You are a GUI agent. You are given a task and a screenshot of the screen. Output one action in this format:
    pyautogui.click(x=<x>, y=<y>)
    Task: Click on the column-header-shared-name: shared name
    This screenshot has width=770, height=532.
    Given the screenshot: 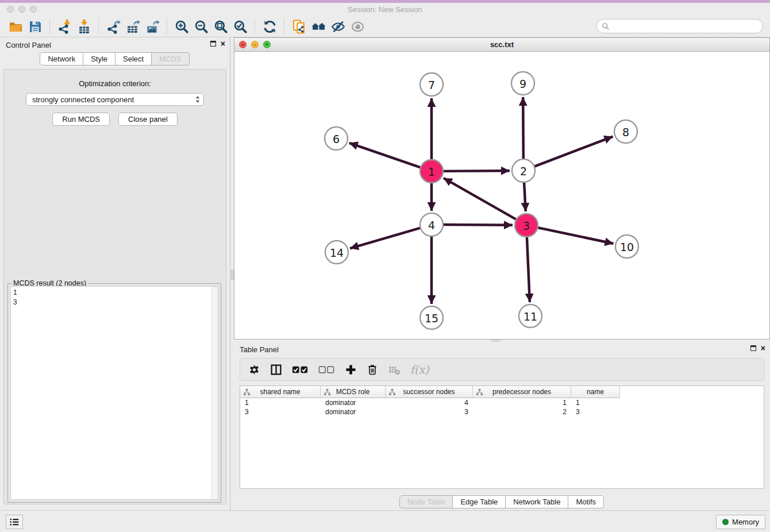 What is the action you would take?
    pyautogui.click(x=280, y=392)
    